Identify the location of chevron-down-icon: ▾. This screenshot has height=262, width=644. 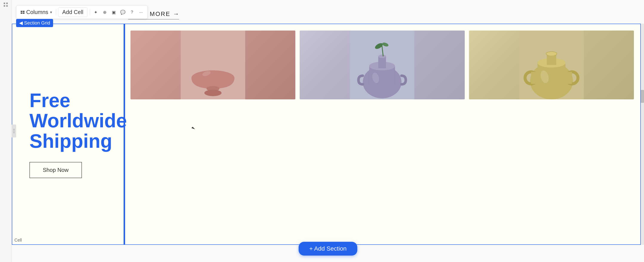
(51, 12).